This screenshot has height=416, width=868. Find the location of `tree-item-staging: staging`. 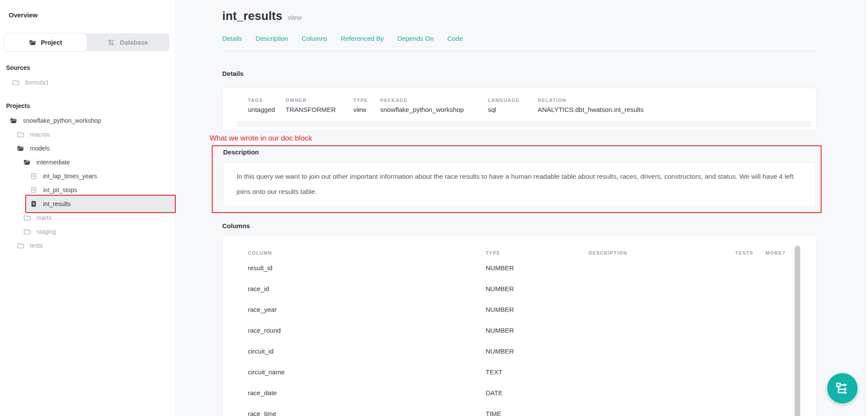

tree-item-staging: staging is located at coordinates (88, 232).